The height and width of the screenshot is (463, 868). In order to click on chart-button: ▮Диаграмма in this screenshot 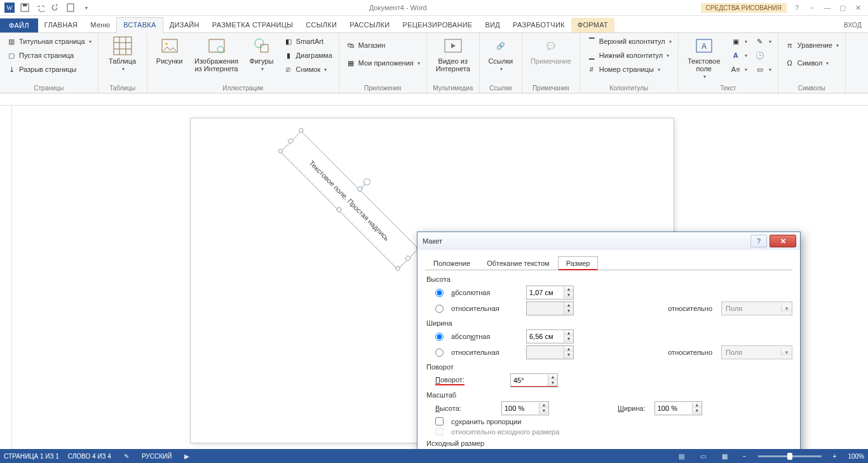, I will do `click(308, 55)`.